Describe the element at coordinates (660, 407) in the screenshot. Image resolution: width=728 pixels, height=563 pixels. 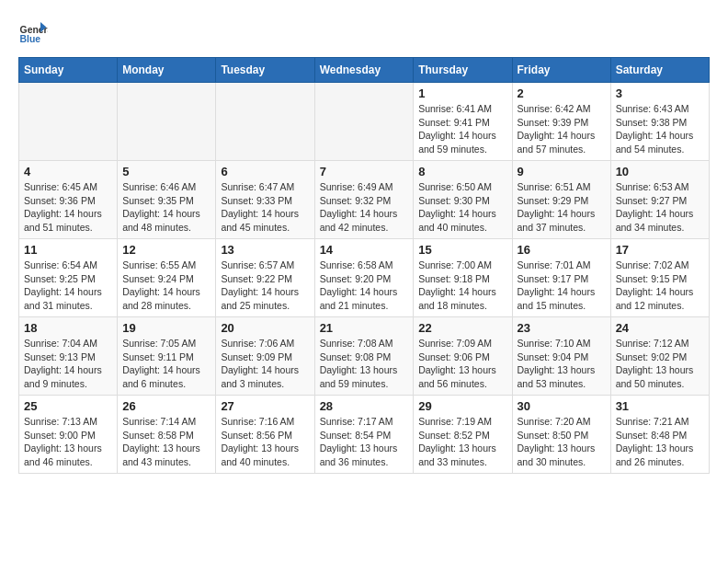
I see `day-number: 31` at that location.